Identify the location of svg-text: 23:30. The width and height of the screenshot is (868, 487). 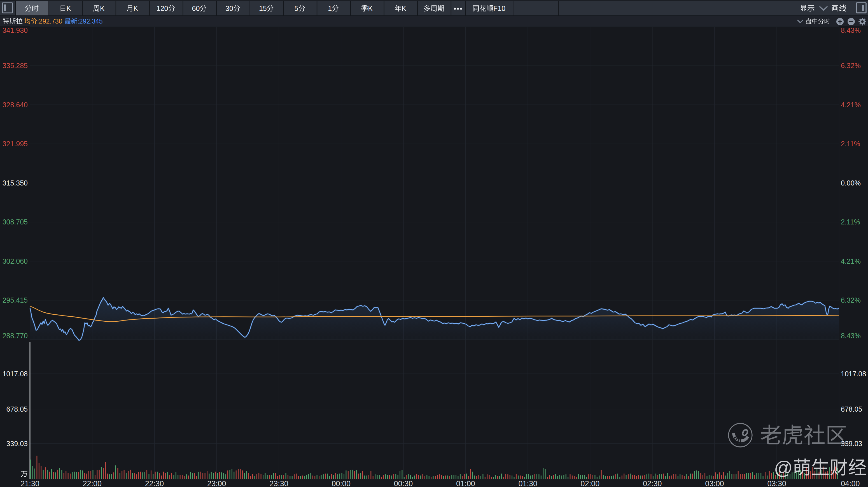
(279, 483).